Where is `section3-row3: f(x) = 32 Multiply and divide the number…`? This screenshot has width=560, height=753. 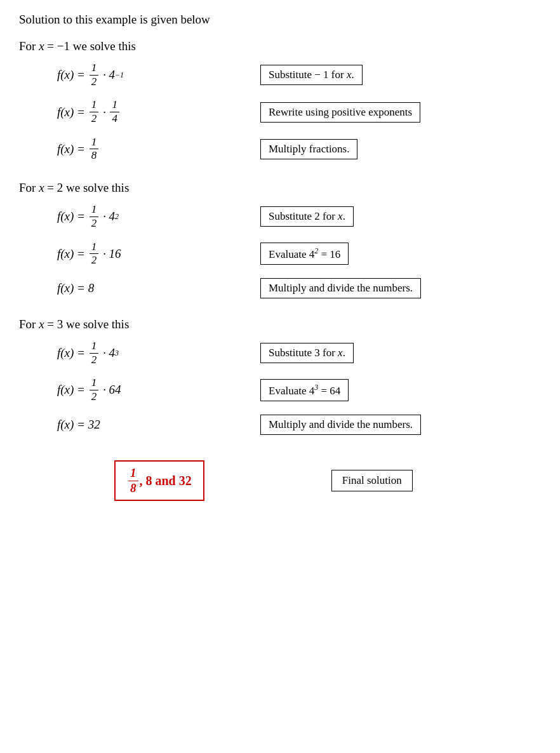 section3-row3: f(x) = 32 Multiply and divide the number… is located at coordinates (299, 425).